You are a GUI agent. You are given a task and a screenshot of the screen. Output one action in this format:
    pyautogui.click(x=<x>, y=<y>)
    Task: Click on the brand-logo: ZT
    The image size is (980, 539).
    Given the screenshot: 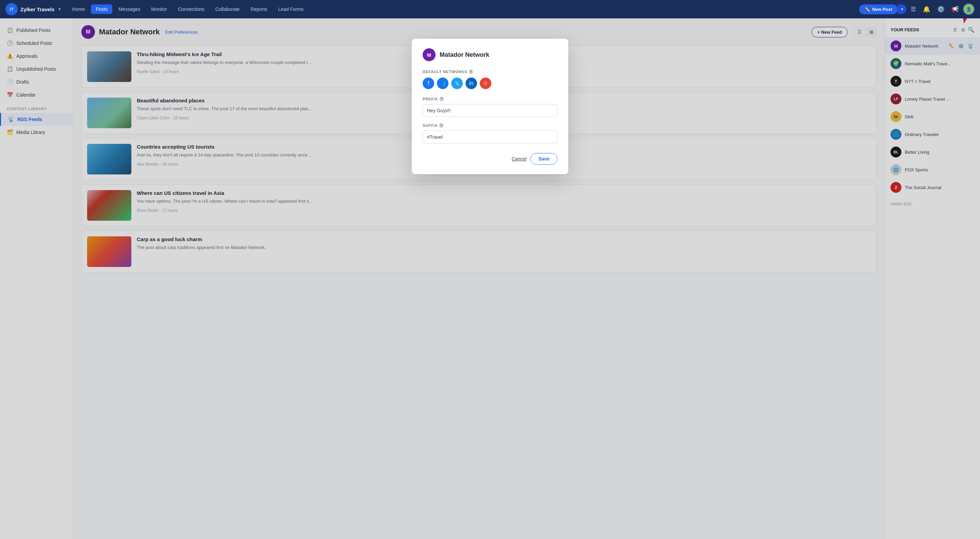 What is the action you would take?
    pyautogui.click(x=11, y=9)
    